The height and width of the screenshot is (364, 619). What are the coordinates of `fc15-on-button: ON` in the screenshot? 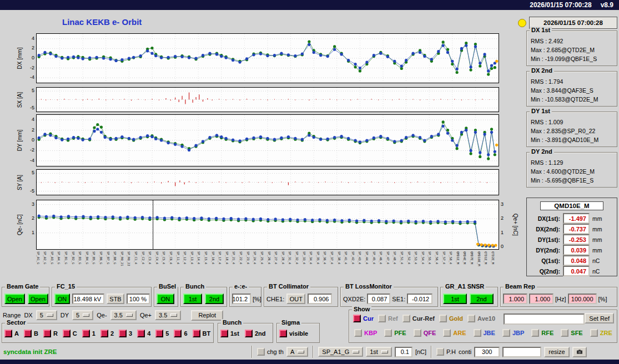 It's located at (62, 299).